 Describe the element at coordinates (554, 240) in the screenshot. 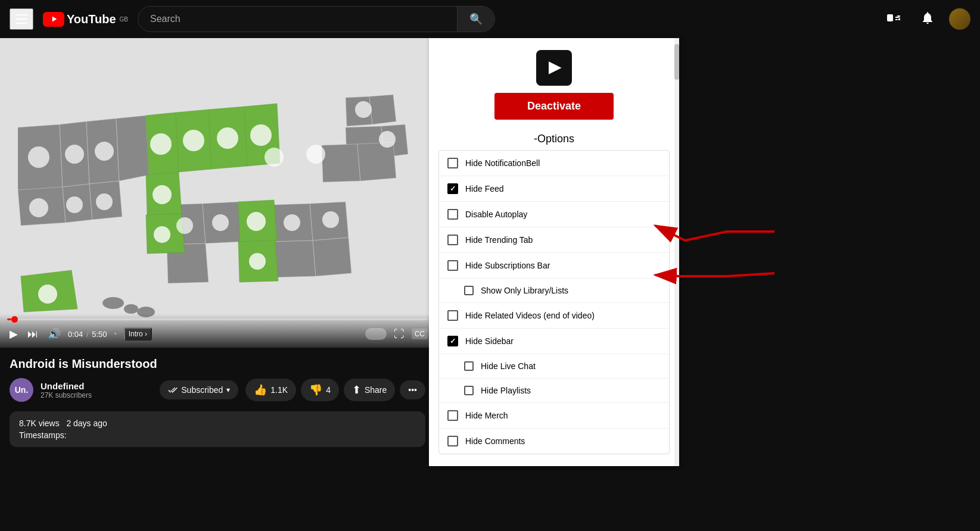

I see `option-hide-trending-tab: Hide Trending Tab` at that location.